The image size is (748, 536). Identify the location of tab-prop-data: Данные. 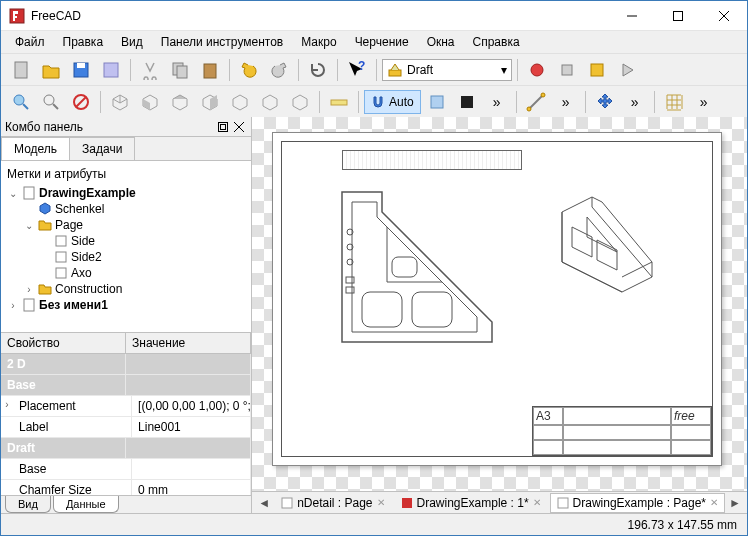
(86, 504).